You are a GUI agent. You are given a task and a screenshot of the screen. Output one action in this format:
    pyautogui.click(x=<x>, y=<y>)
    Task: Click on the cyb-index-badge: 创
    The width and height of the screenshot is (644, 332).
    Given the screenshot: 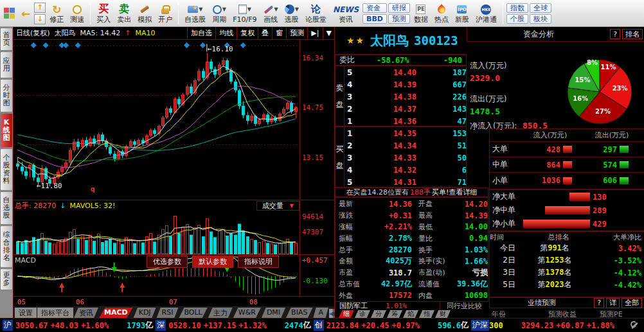 What is the action you would take?
    pyautogui.click(x=319, y=325)
    